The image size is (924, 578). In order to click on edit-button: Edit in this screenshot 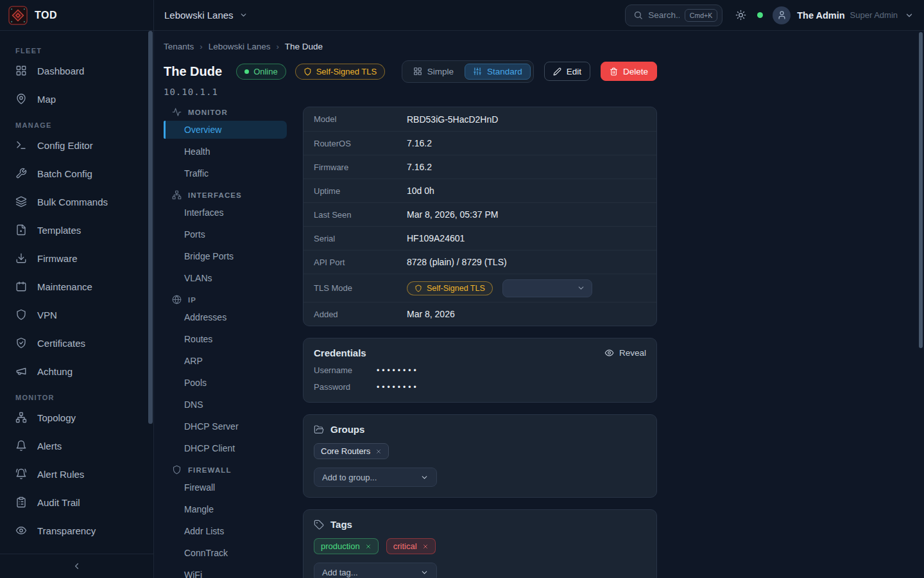, I will do `click(567, 71)`.